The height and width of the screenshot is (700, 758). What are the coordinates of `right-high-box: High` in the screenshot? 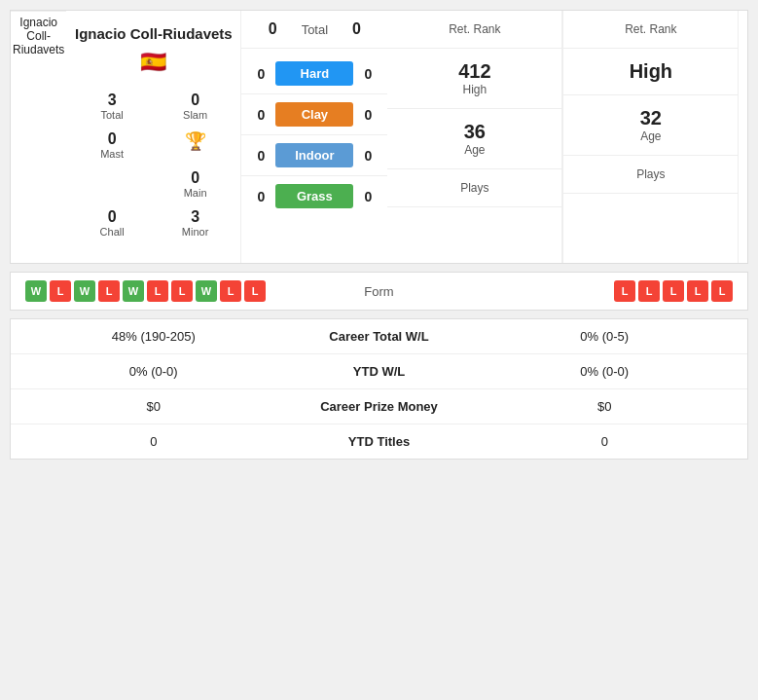 It's located at (650, 72).